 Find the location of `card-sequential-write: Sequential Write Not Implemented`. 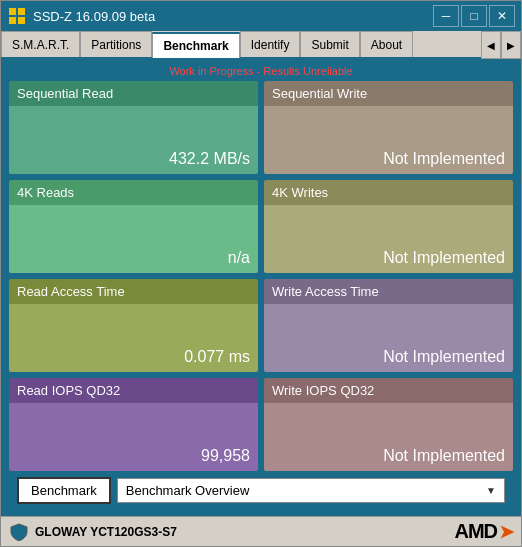

card-sequential-write: Sequential Write Not Implemented is located at coordinates (388, 128).